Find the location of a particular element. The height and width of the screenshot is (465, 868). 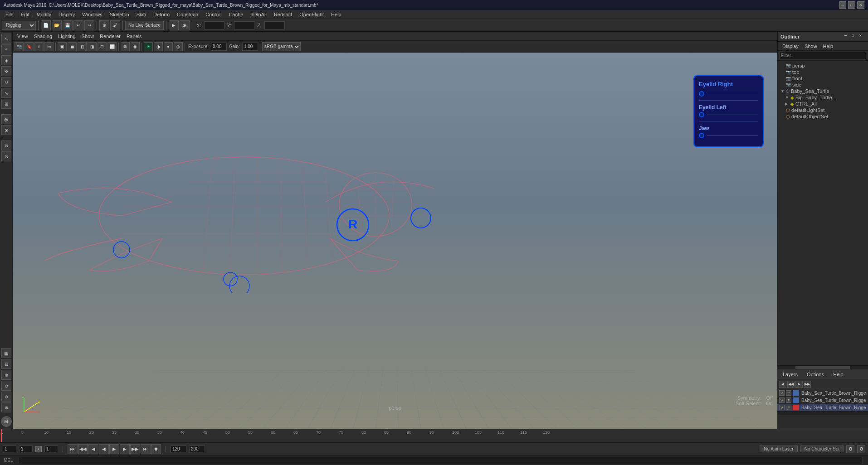

frame-current-input is located at coordinates (26, 449).